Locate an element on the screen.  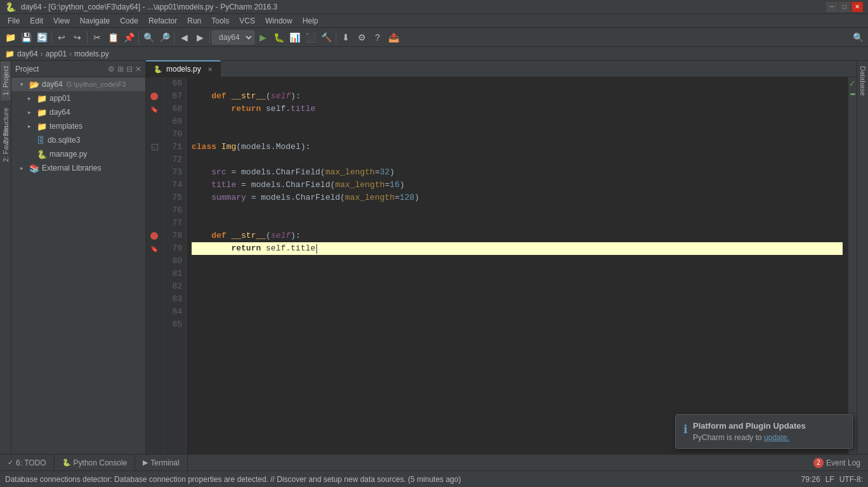
menu-navigate: Navigate is located at coordinates (95, 21).